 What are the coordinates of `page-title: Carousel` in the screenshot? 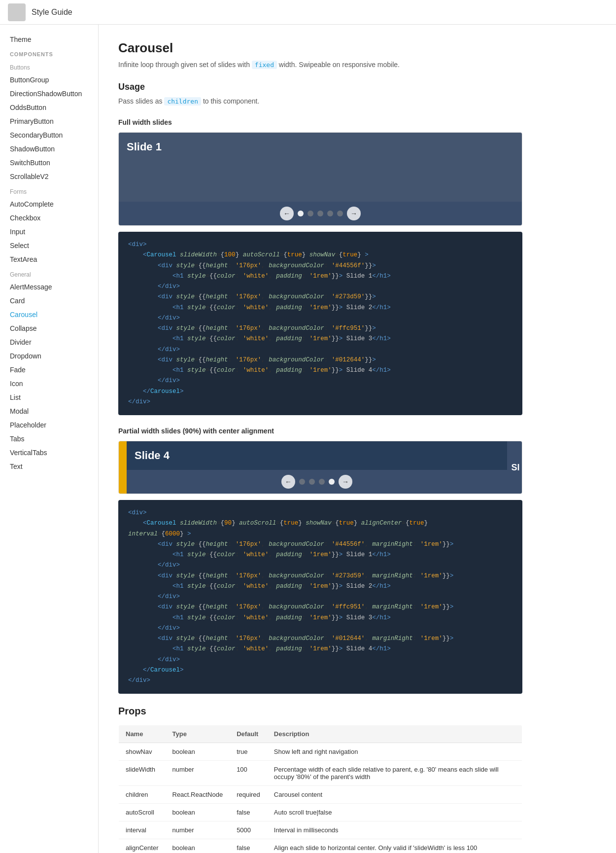 It's located at (320, 48).